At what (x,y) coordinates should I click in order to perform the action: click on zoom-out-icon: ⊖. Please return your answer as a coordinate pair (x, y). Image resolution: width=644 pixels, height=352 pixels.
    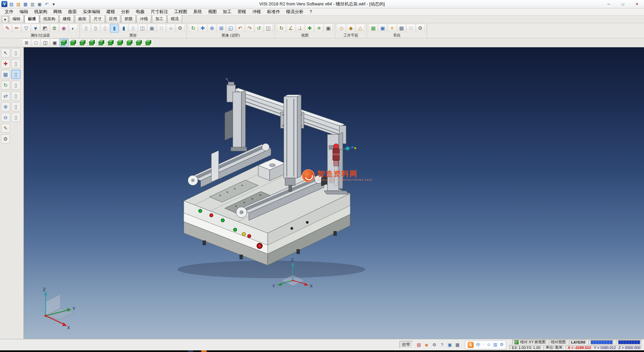
    Looking at the image, I should click on (5, 118).